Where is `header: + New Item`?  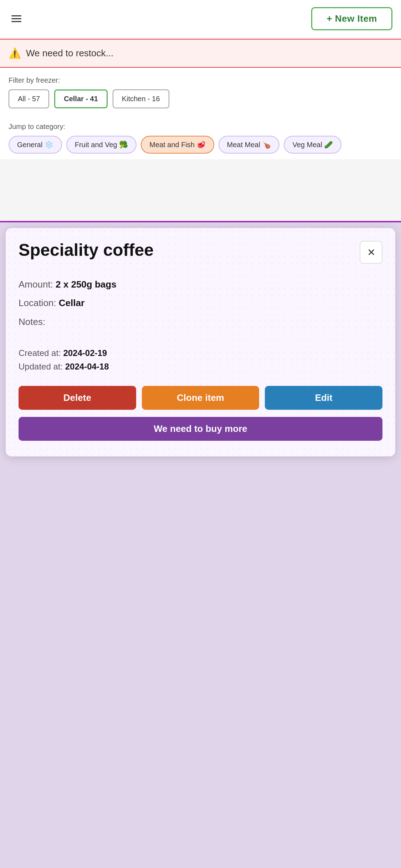 header: + New Item is located at coordinates (200, 19).